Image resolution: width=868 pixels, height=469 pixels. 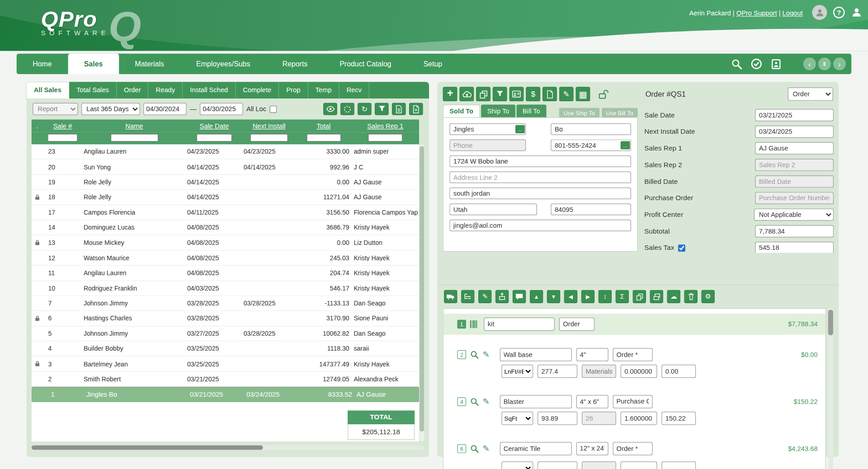 I want to click on customer-card-button, so click(x=517, y=94).